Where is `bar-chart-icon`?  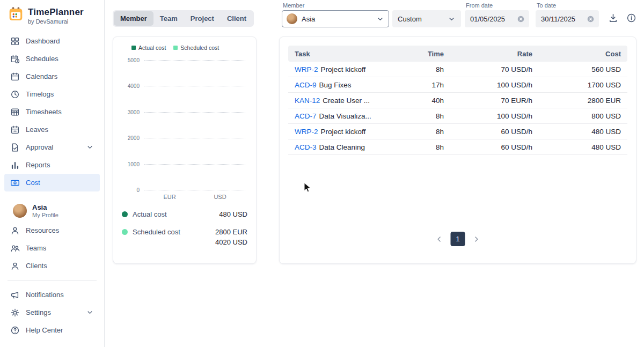
bar-chart-icon is located at coordinates (15, 165).